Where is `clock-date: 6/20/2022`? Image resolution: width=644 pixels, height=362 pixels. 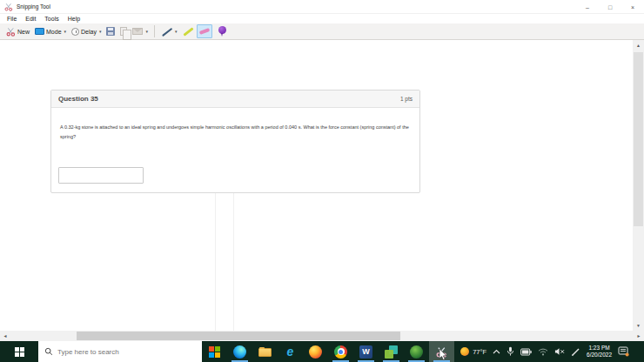
clock-date: 6/20/2022 is located at coordinates (599, 355).